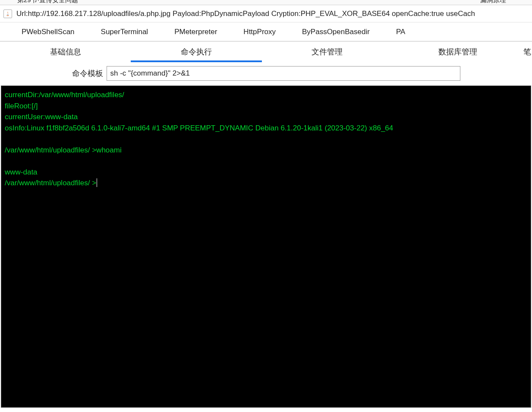 This screenshot has width=532, height=412. What do you see at coordinates (283, 73) in the screenshot?
I see `command-template-input` at bounding box center [283, 73].